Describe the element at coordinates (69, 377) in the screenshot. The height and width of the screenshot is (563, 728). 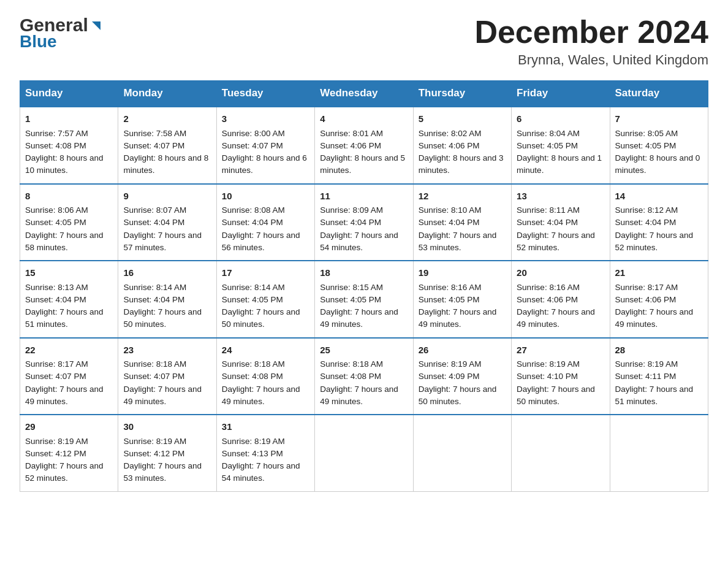
I see `calendar-cell: 22Sunrise: 8:17 AMSunset: 4:07 PMDayligh…` at that location.